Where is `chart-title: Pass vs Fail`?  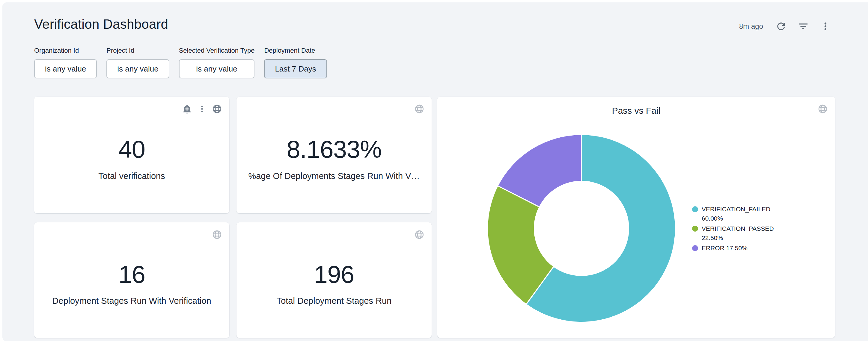 chart-title: Pass vs Fail is located at coordinates (636, 111).